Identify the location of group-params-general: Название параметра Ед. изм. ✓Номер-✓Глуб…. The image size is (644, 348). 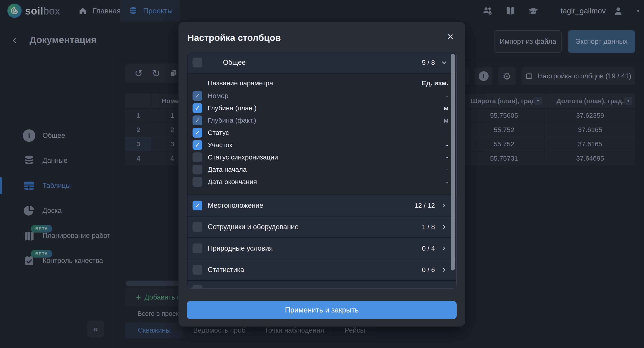
(322, 134).